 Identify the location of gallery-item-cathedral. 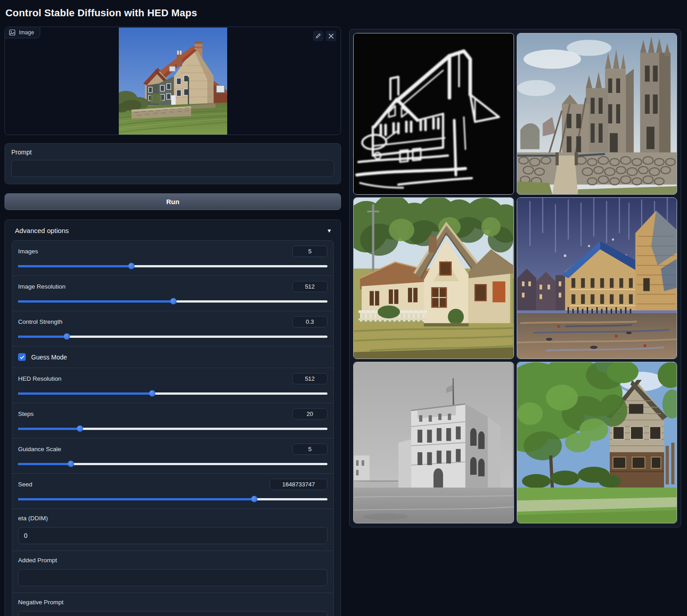
(597, 114).